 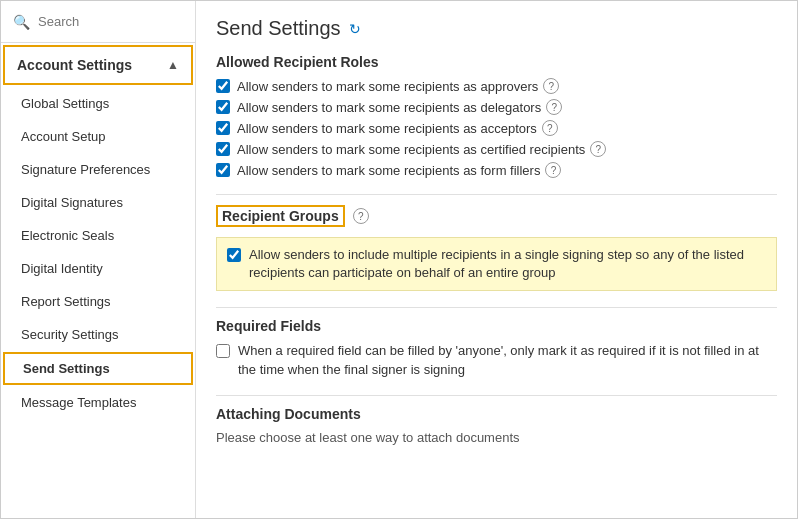 What do you see at coordinates (223, 128) in the screenshot?
I see `role-checkbox-acceptors` at bounding box center [223, 128].